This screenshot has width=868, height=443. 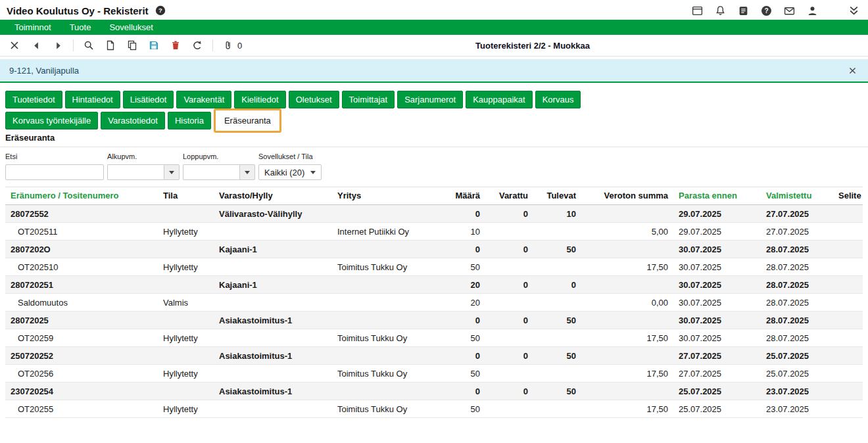 I want to click on end-date-input, so click(x=211, y=172).